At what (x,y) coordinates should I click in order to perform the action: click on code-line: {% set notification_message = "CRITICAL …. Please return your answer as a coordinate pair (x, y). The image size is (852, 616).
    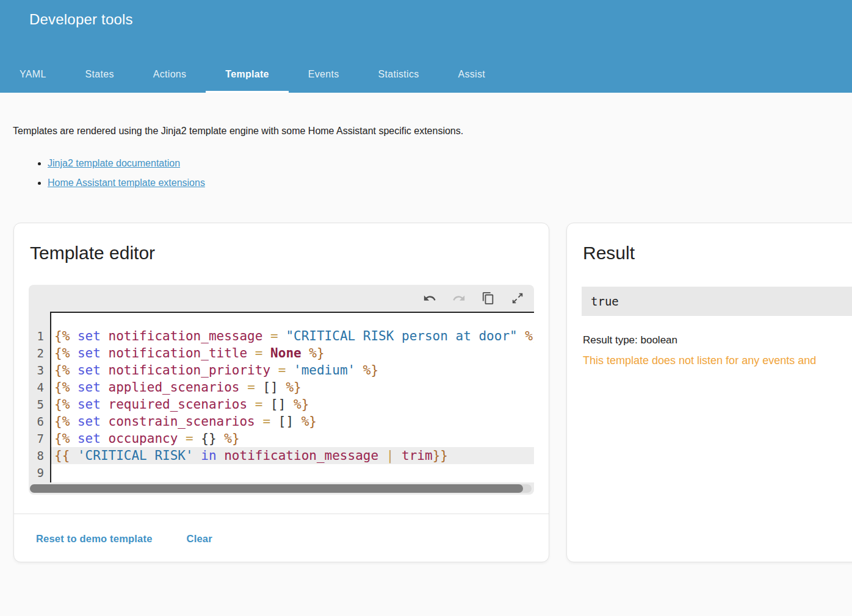
    Looking at the image, I should click on (293, 336).